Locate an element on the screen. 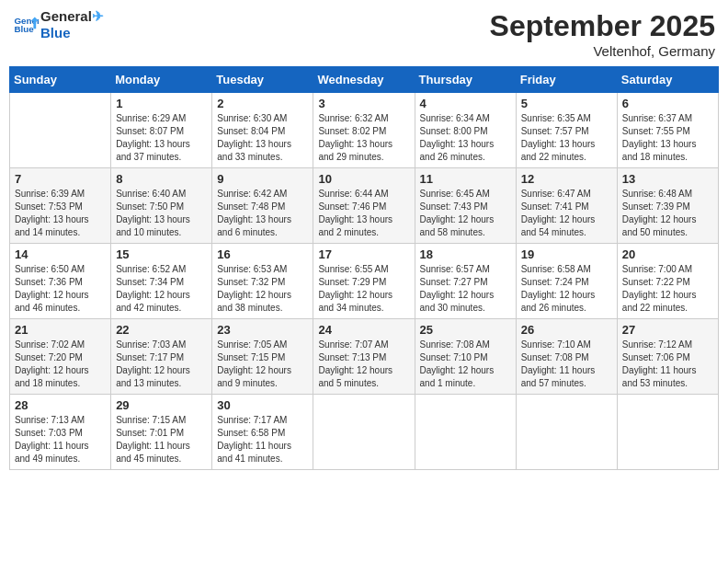 Image resolution: width=728 pixels, height=563 pixels. day-info: Sunrise: 6:50 AM Sunset: 7:36 PM Dayligh… is located at coordinates (61, 289).